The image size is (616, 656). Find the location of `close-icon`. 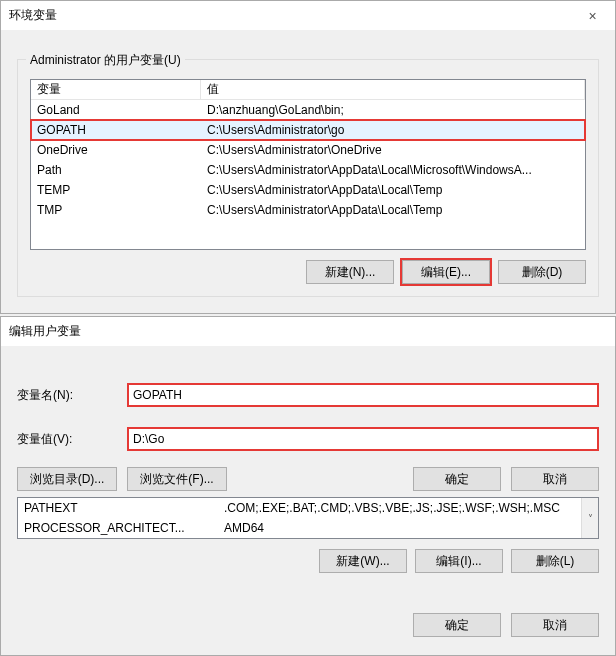

close-icon is located at coordinates (592, 332).